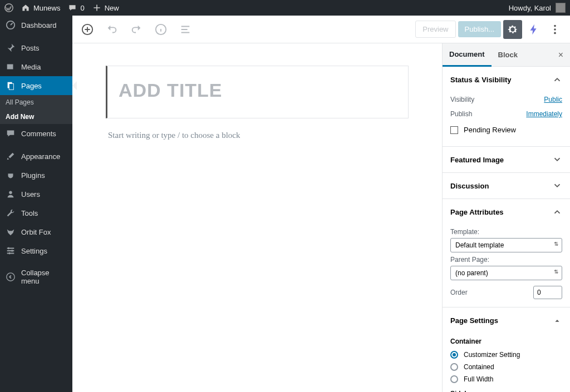 The image size is (570, 392). I want to click on preview-button: Preview, so click(435, 29).